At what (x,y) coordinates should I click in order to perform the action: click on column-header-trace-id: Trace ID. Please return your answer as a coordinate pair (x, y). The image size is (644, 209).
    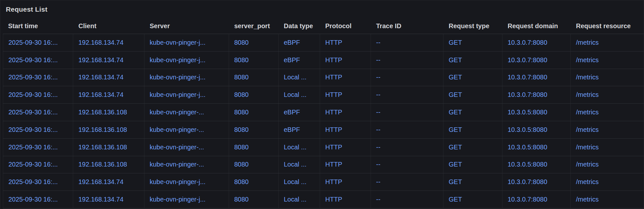
    Looking at the image, I should click on (407, 26).